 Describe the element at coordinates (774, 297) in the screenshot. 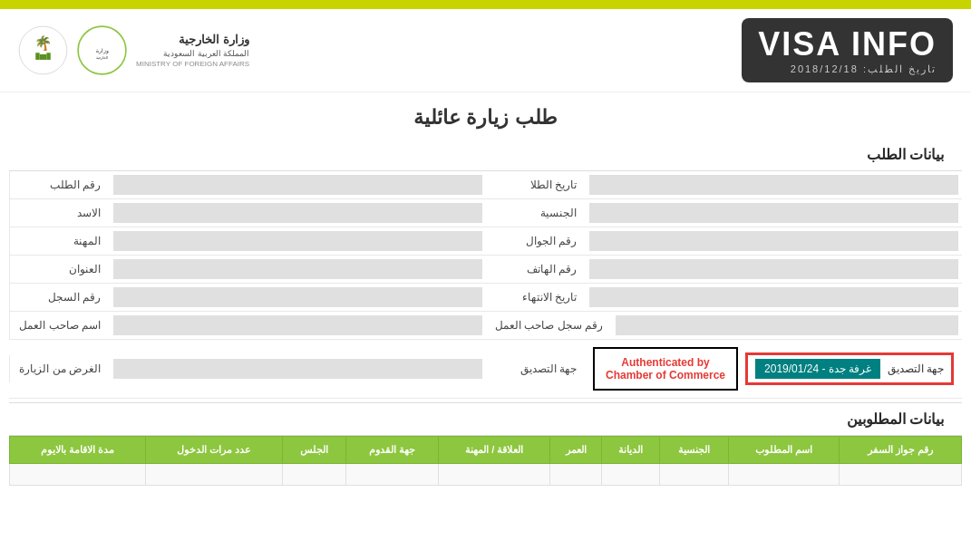

I see `expiry-value` at that location.